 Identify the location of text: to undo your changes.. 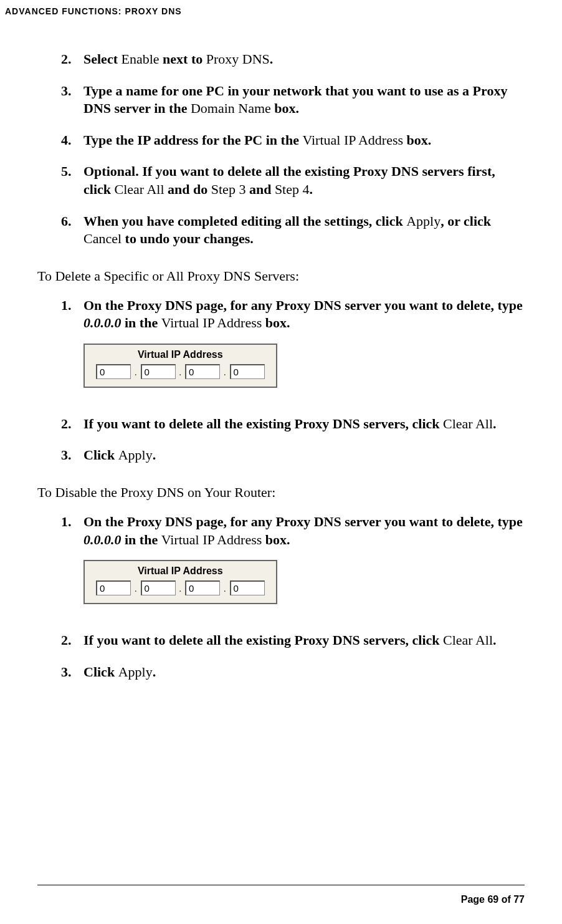
(188, 238).